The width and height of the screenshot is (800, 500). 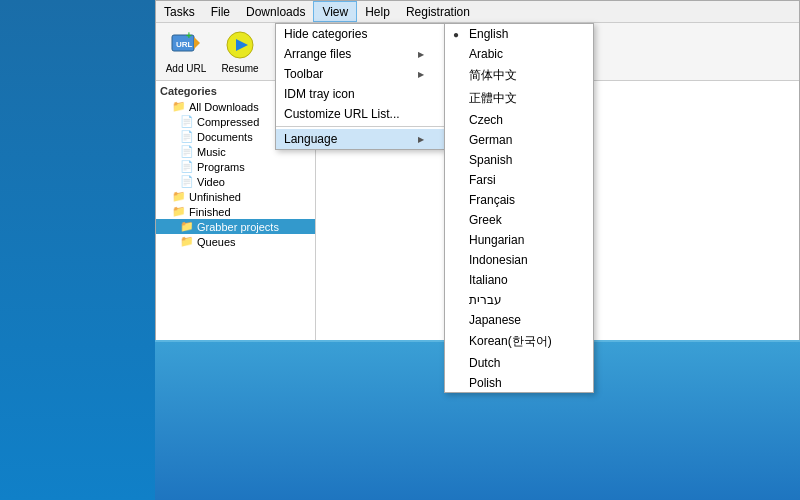 I want to click on language-item: Indonesian, so click(x=519, y=260).